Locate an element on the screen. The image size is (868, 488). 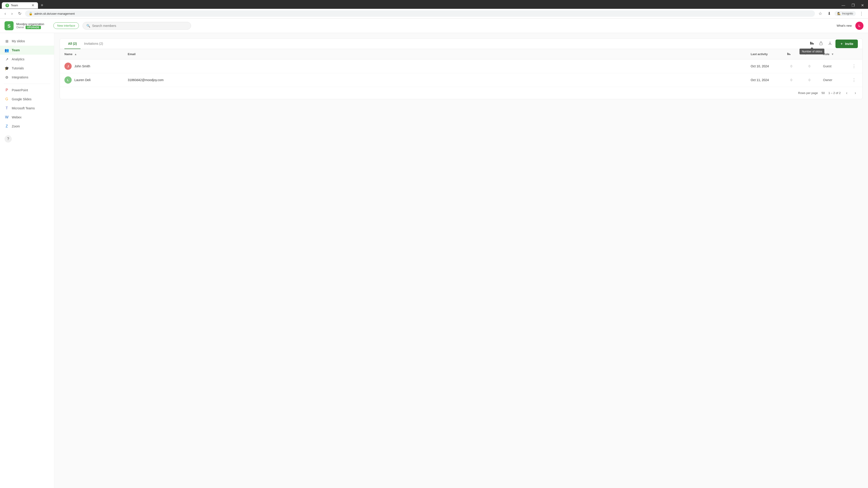
tutorials-icon: 🎓 is located at coordinates (7, 68).